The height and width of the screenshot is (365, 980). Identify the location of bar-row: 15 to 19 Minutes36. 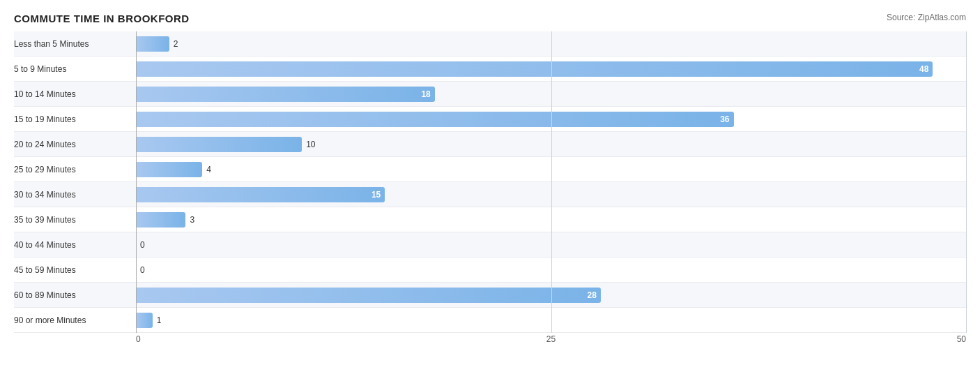
(490, 119).